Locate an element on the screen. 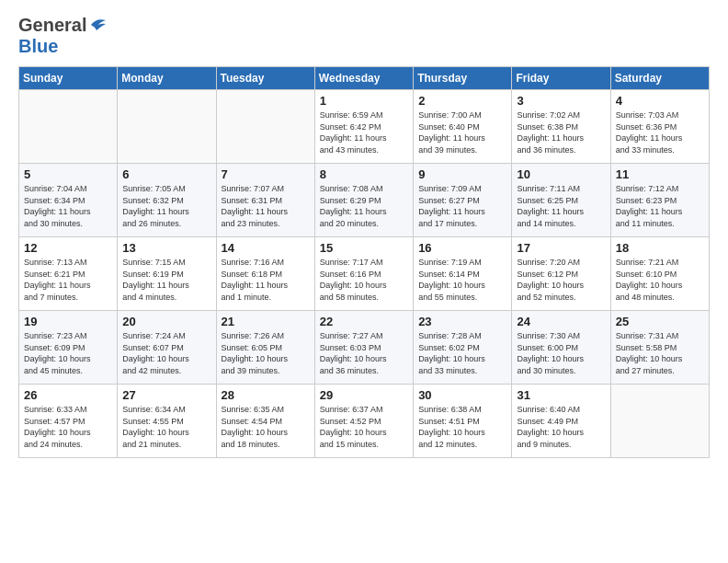  day-info: Sunrise: 6:34 AM Sunset: 4:55 PM Dayligh… is located at coordinates (166, 427).